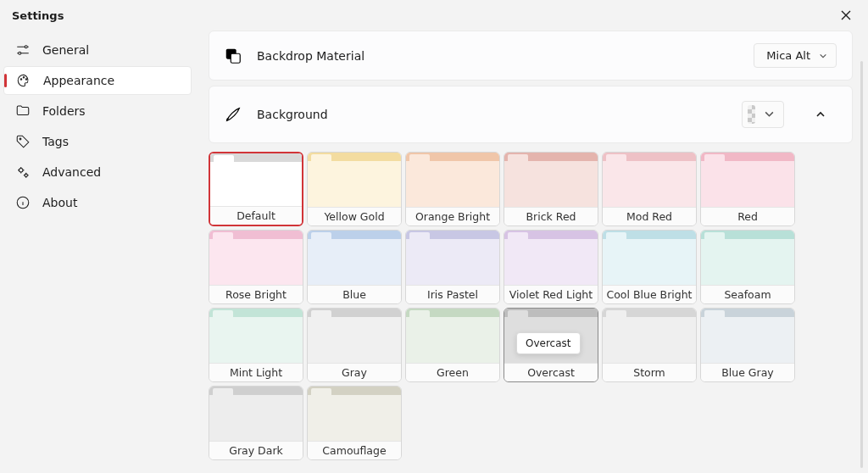  Describe the element at coordinates (97, 50) in the screenshot. I see `sidebar-item-general: General` at that location.